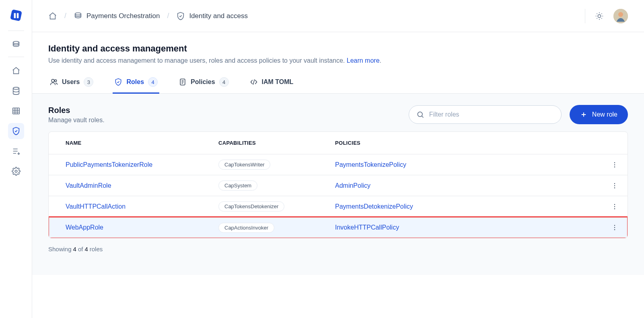 This screenshot has height=318, width=644. What do you see at coordinates (251, 207) in the screenshot?
I see `capability-chip: CapTokensDetokenizer` at bounding box center [251, 207].